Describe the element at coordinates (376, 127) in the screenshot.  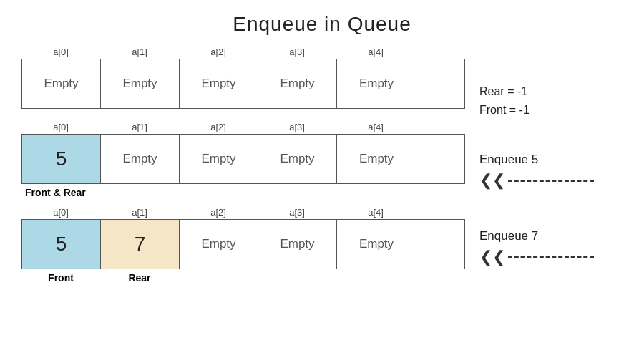
I see `label-a4-r2: a[4]` at that location.